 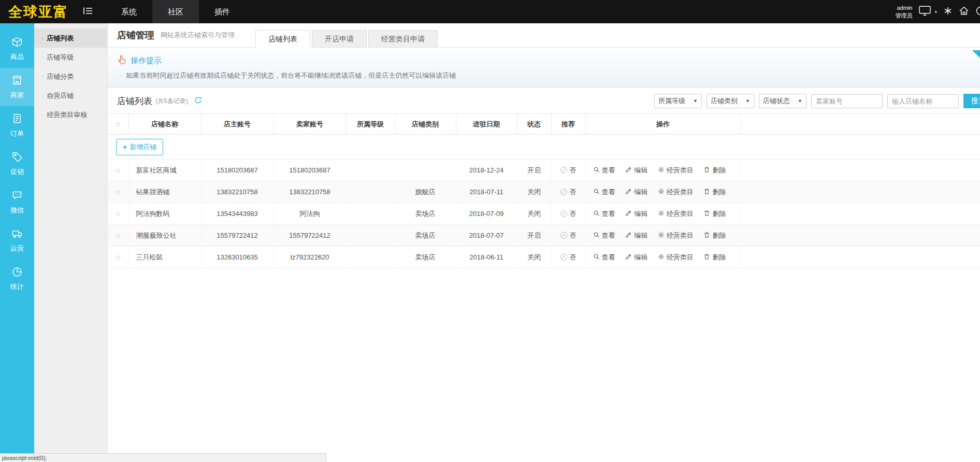 What do you see at coordinates (70, 57) in the screenshot?
I see `submenu-item-shop-grade: ·店铺等级` at bounding box center [70, 57].